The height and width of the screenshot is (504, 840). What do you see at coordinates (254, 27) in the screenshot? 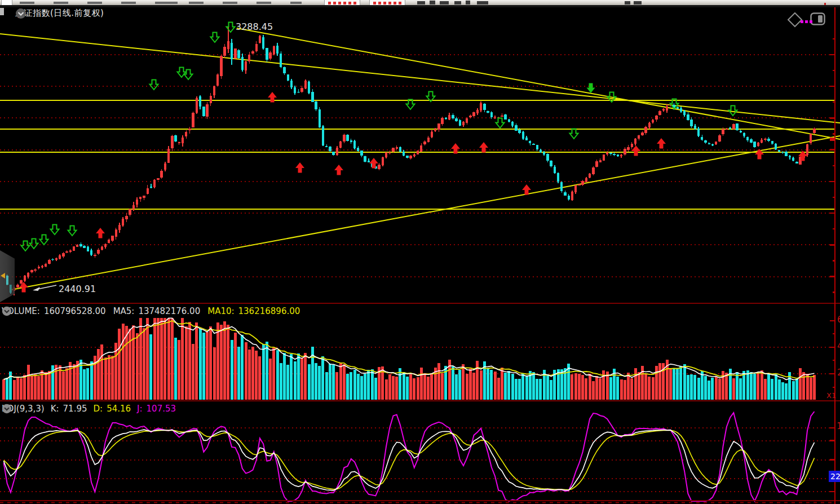
I see `peak-price-label: 3288.45` at bounding box center [254, 27].